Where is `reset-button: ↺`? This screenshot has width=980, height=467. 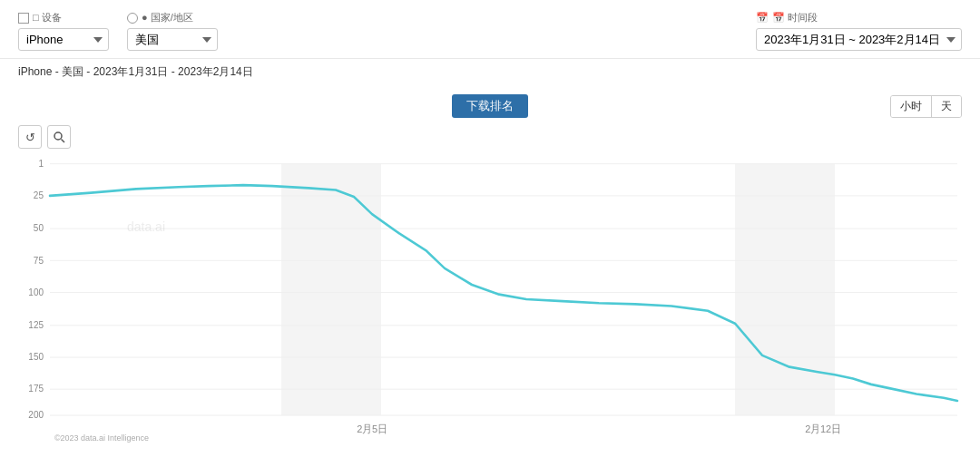
reset-button: ↺ is located at coordinates (30, 137).